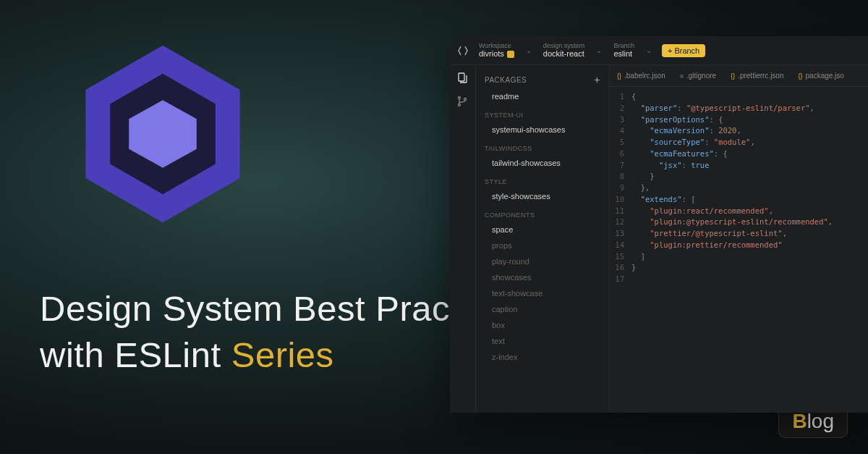 The image size is (868, 454). I want to click on ide-header: Workspace divriots ⌄ design system docki…, so click(659, 51).